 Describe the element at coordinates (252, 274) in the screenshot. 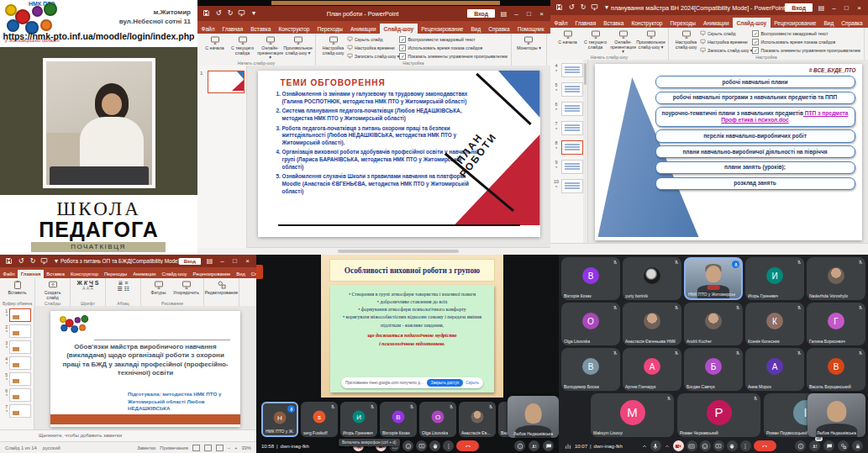

I see `ribbon-tab-справка: Справка` at that location.